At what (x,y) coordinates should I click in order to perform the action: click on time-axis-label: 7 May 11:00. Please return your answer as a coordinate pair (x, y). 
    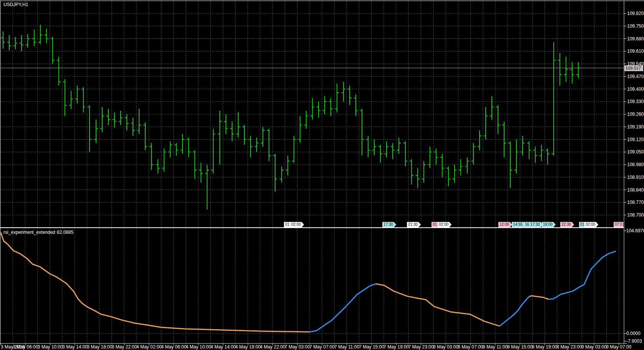
    Looking at the image, I should click on (347, 347).